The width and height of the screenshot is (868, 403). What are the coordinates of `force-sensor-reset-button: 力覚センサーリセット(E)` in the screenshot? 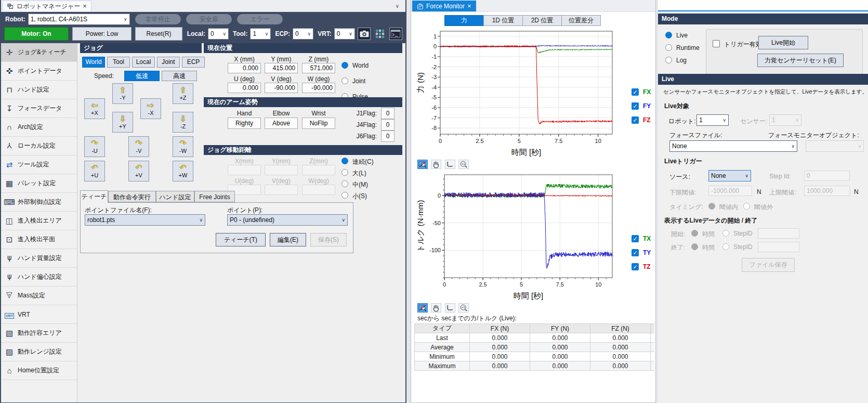 It's located at (800, 60).